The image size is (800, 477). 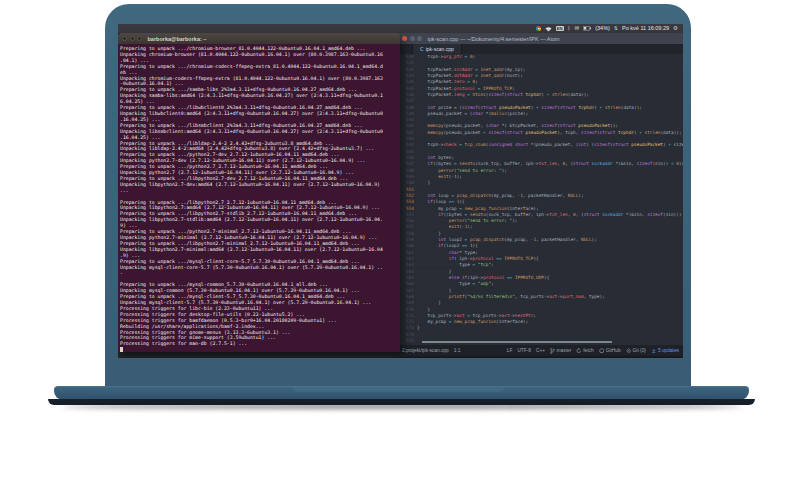 What do you see at coordinates (636, 351) in the screenshot?
I see `status-item-git-0-: Git (0)` at bounding box center [636, 351].